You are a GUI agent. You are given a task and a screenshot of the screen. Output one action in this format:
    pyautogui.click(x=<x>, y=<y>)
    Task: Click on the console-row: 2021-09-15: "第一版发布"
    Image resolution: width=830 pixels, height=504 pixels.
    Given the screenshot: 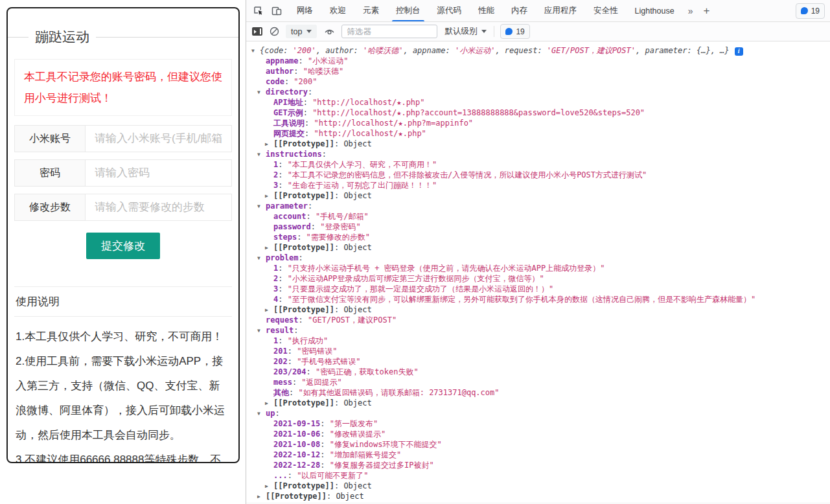 What is the action you would take?
    pyautogui.click(x=538, y=424)
    